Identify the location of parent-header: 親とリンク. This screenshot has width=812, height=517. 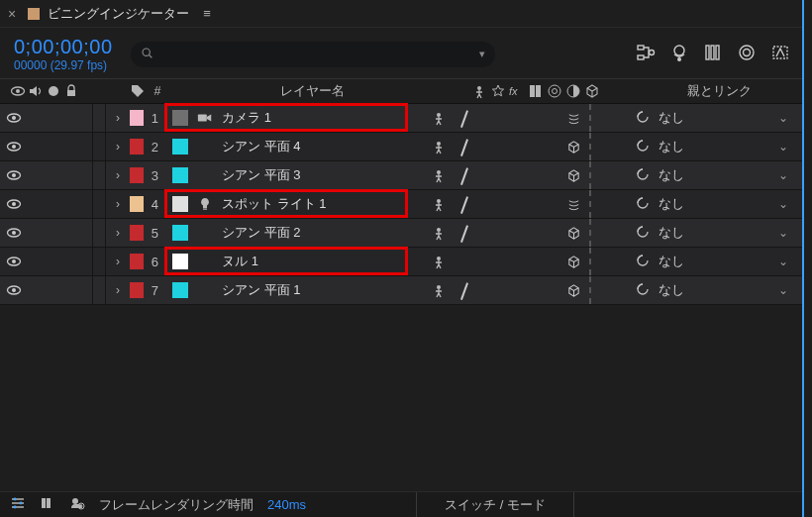
(715, 91).